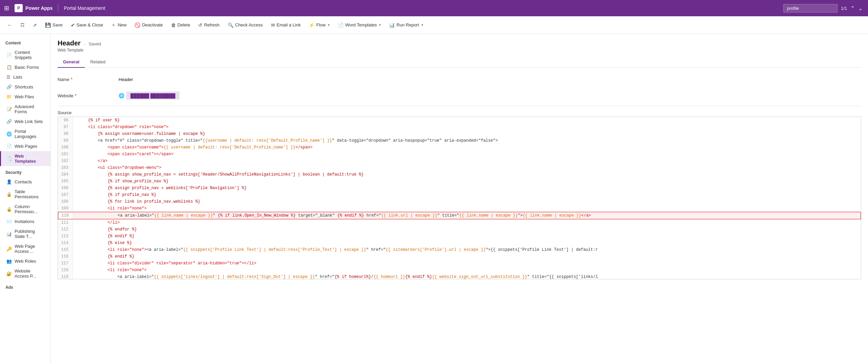 Image resolution: width=868 pixels, height=363 pixels. Describe the element at coordinates (54, 25) in the screenshot. I see `save-button: 💾 Save` at that location.